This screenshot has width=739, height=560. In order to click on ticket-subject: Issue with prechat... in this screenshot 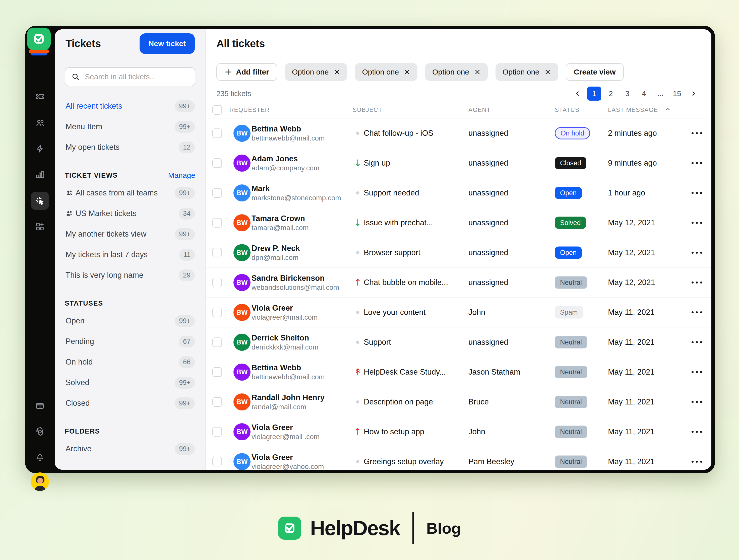, I will do `click(398, 223)`.